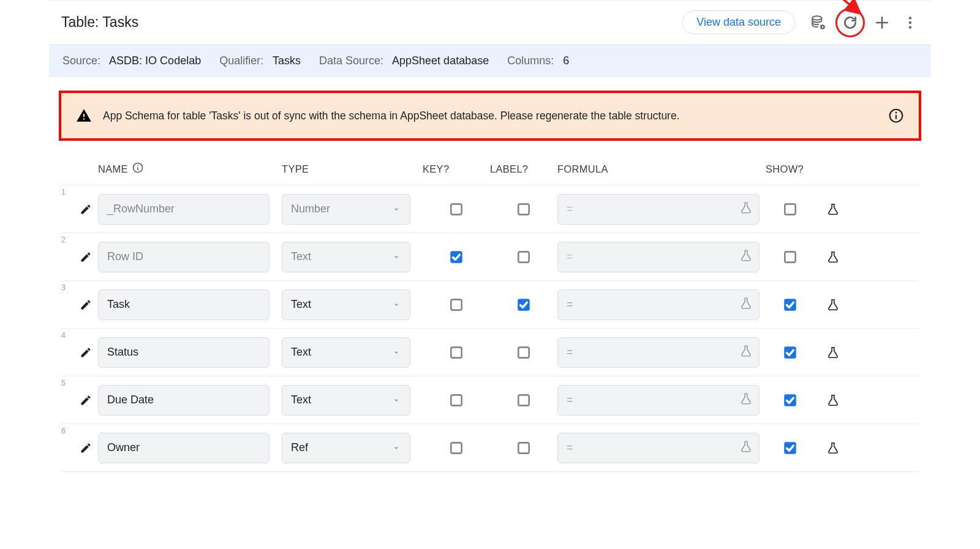 The height and width of the screenshot is (549, 980). Describe the element at coordinates (184, 209) in the screenshot. I see `column-name-input: _RowNumber` at that location.